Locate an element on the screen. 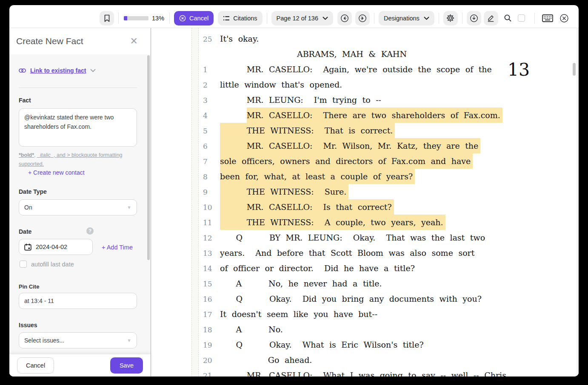 The width and height of the screenshot is (588, 385). issues-select: Select issues... ▼ is located at coordinates (78, 340).